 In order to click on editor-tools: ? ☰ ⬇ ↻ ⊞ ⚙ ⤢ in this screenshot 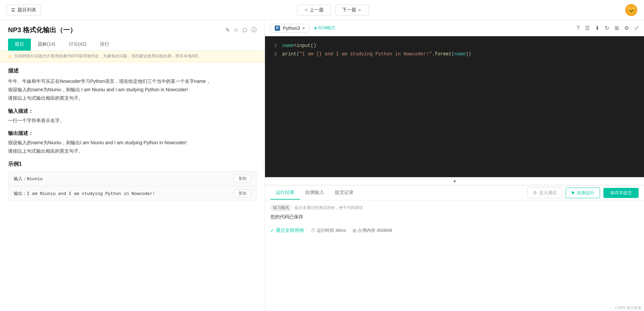, I will do `click(608, 28)`.